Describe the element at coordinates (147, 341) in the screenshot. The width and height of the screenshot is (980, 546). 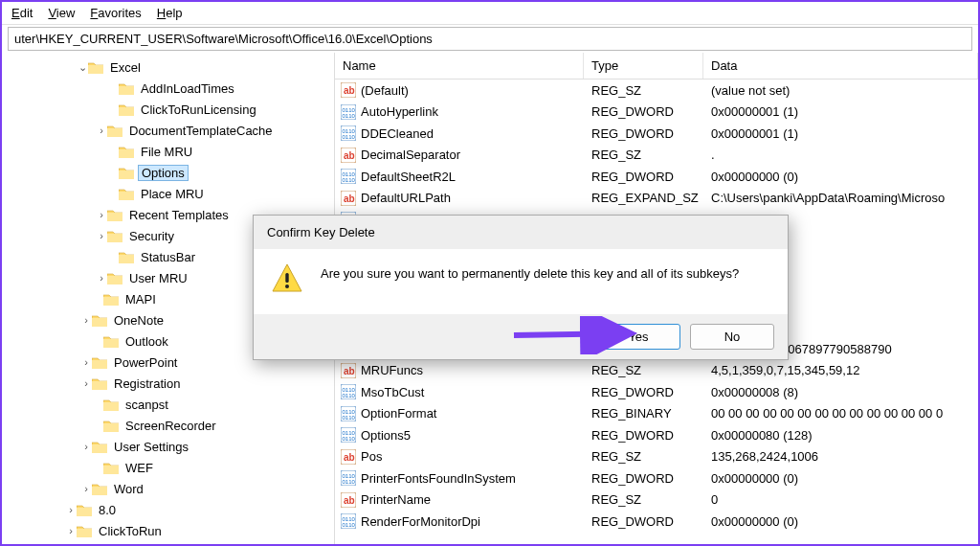
I see `tree-item-label: Outlook` at that location.